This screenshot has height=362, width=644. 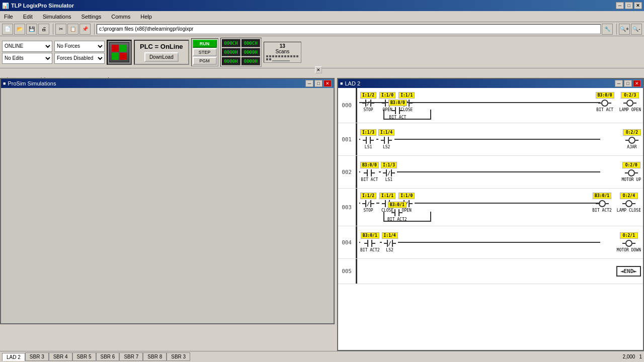 I want to click on step-button: STEP, so click(x=205, y=52).